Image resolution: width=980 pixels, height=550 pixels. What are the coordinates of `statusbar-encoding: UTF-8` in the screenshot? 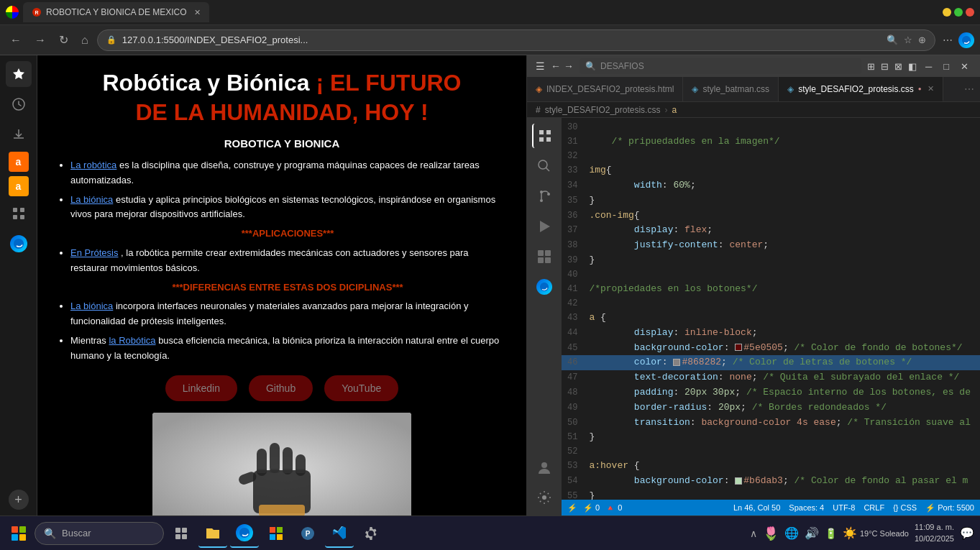 It's located at (844, 508).